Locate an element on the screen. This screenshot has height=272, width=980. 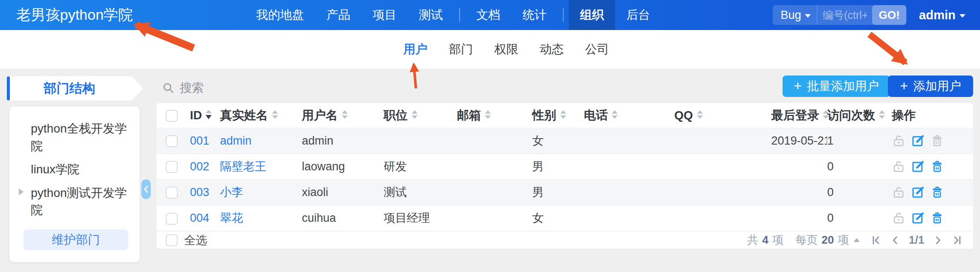
column-header: 真实姓名 is located at coordinates (261, 115).